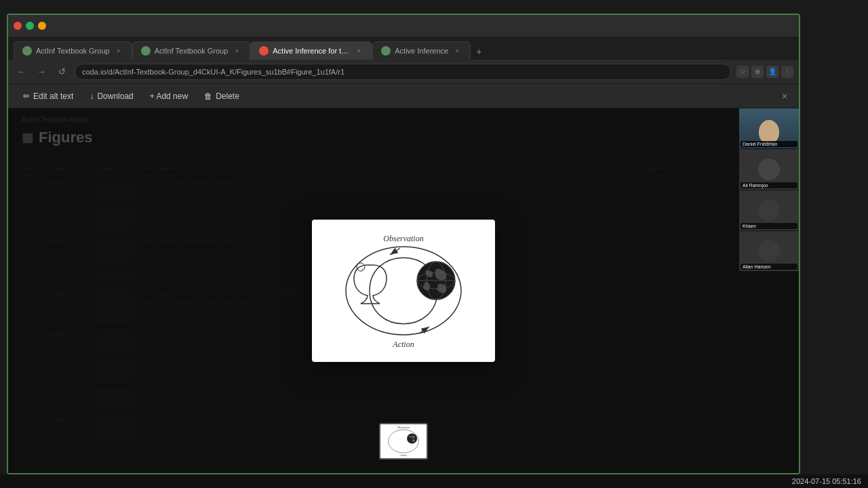 This screenshot has height=488, width=868. Describe the element at coordinates (403, 72) in the screenshot. I see `url-bar: coda.io/d/ActInf-Textbook-Group_d4CkUI-A…` at that location.